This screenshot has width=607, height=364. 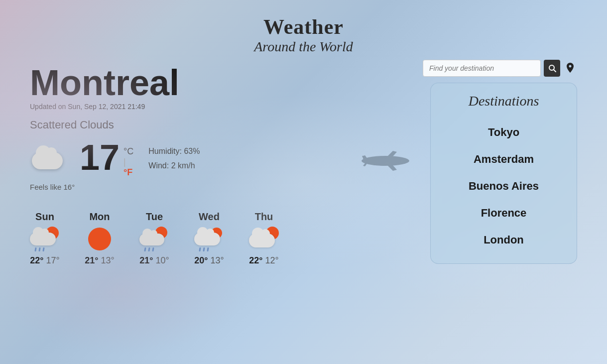 What do you see at coordinates (272, 260) in the screenshot?
I see `forecast-low-thu: 12°` at bounding box center [272, 260].